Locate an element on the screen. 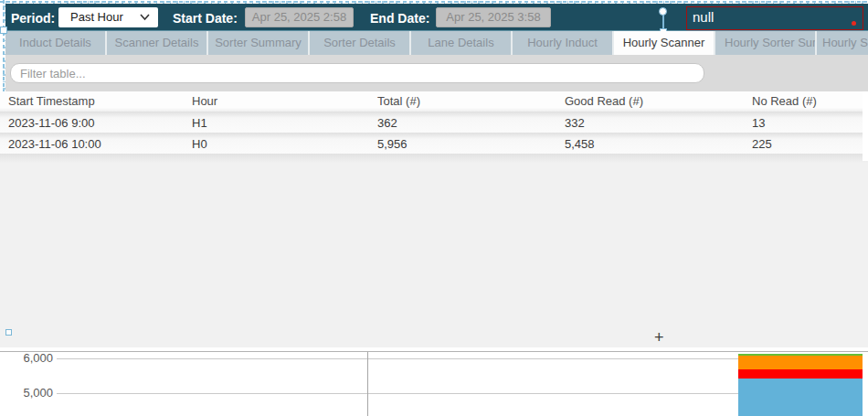  col-start-timestamp: Start Timestamp is located at coordinates (101, 101).